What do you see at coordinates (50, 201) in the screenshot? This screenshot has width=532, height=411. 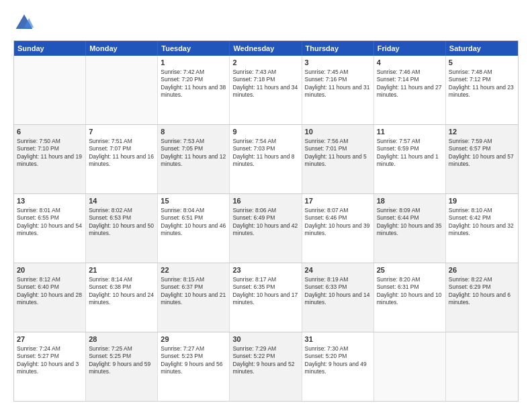 I see `day-number: 13` at bounding box center [50, 201].